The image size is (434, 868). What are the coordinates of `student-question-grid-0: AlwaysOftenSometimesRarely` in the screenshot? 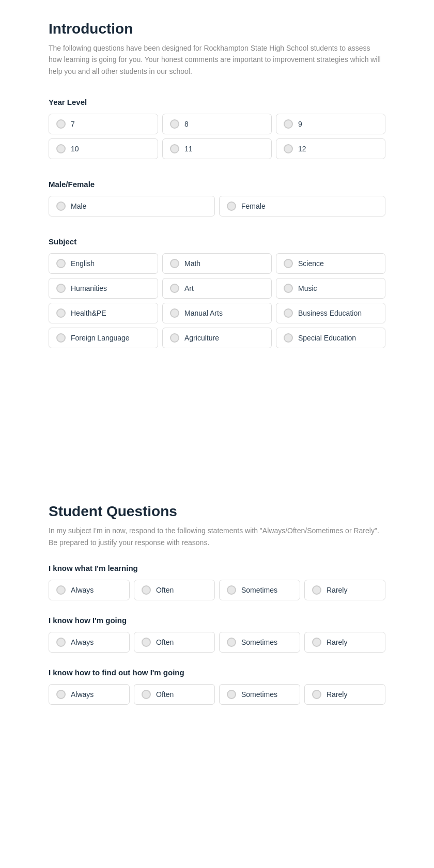 It's located at (217, 590).